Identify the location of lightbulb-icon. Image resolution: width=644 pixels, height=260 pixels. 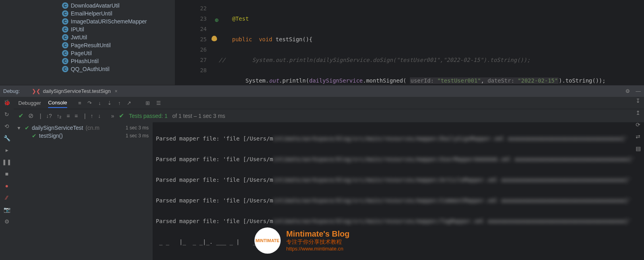
(214, 39).